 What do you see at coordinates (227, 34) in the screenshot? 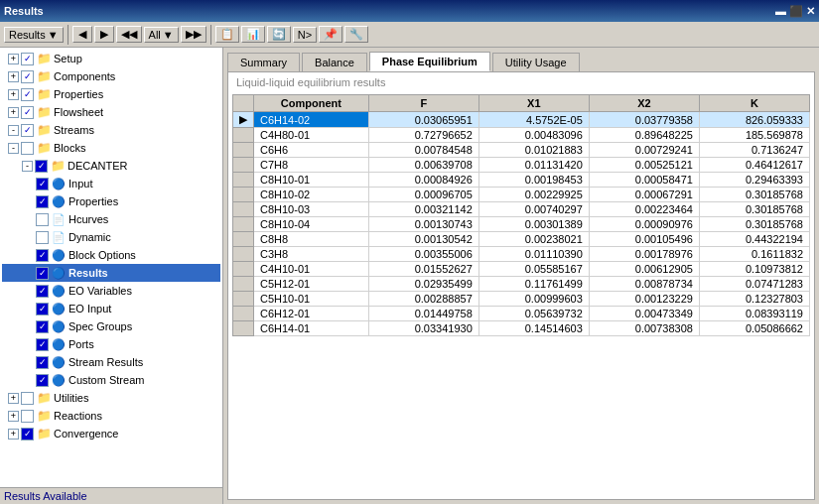
I see `tool1: 📋` at bounding box center [227, 34].